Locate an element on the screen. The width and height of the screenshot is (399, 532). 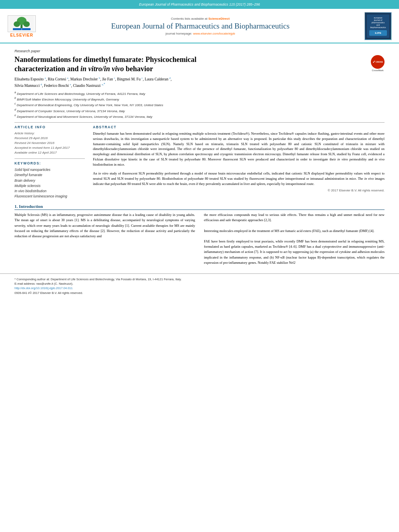
keyword-6: Fluorescent luminescence imaging is located at coordinates (50, 196).